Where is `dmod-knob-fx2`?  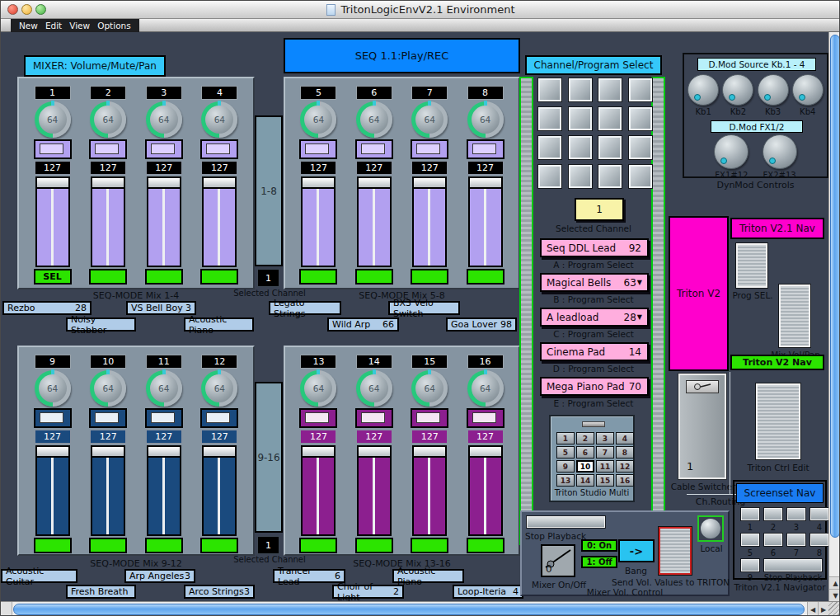
dmod-knob-fx2 is located at coordinates (780, 152).